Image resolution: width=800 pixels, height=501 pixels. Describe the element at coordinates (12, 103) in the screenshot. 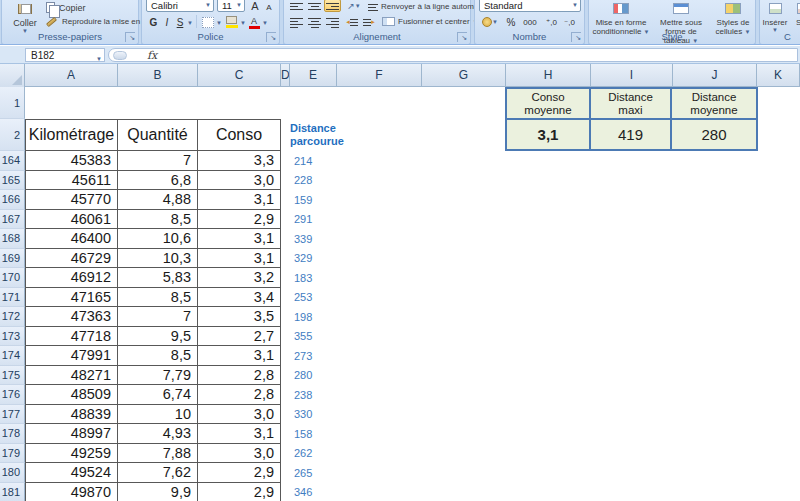

I see `row-header: 1` at that location.